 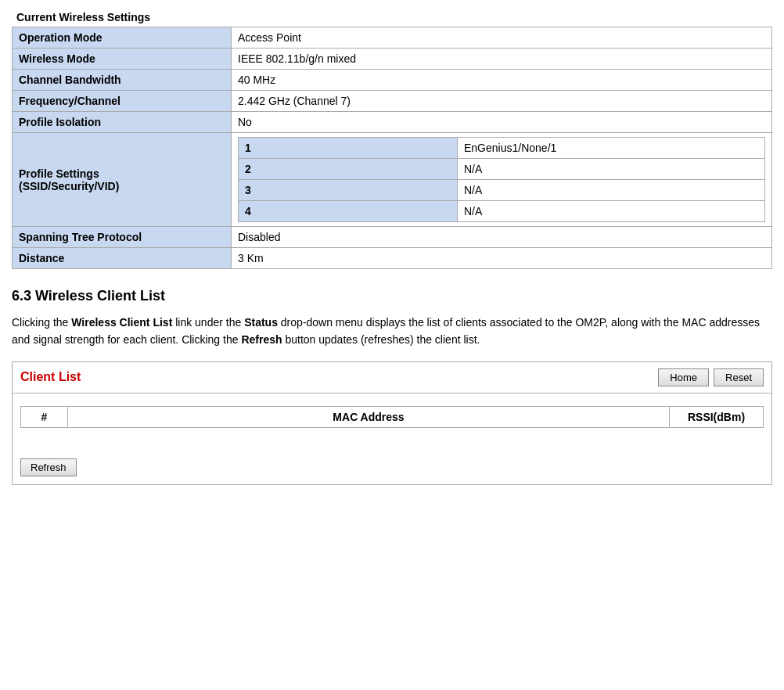 I want to click on table-row: Frequency/Channel2.442 GHz (Channel 7), so click(x=393, y=102).